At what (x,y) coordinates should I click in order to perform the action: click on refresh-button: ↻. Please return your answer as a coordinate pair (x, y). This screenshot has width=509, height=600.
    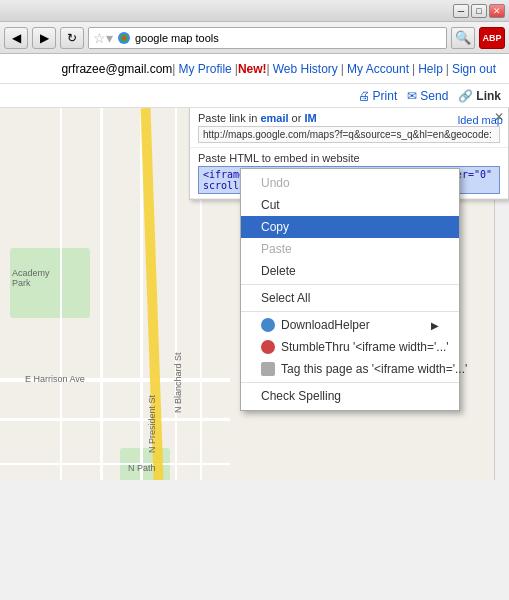
    Looking at the image, I should click on (72, 38).